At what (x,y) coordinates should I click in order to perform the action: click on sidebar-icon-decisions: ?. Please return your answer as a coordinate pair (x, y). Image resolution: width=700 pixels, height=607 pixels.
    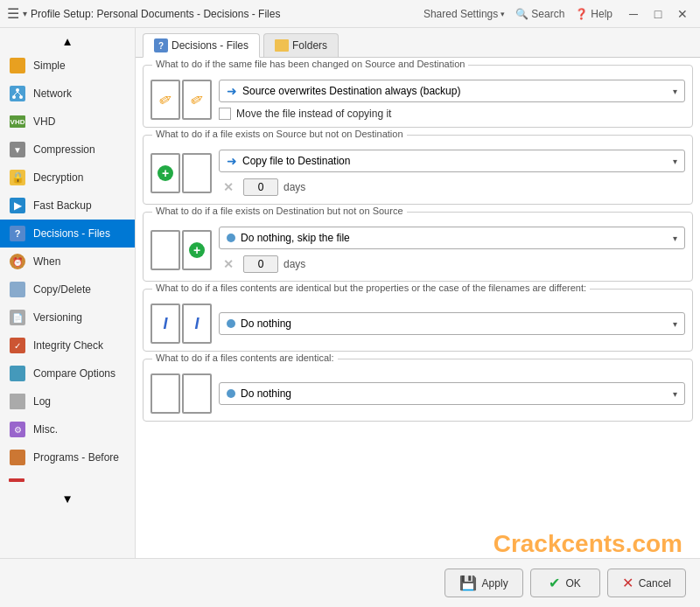
    Looking at the image, I should click on (18, 234).